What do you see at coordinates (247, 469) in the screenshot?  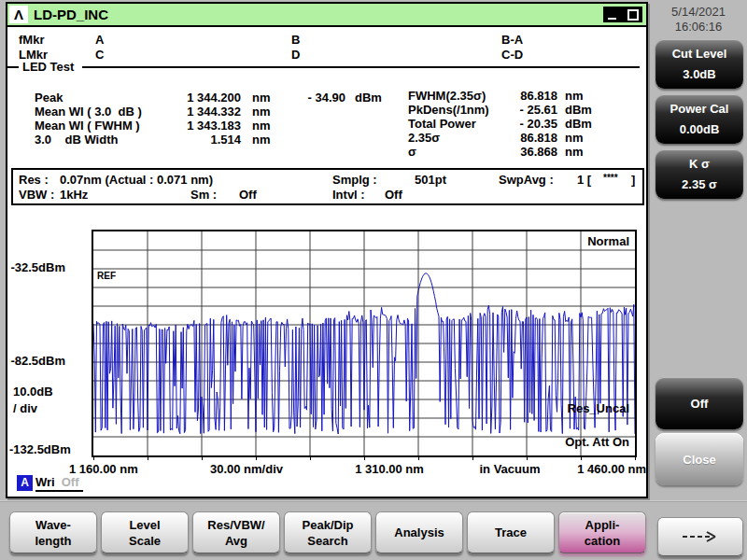 I see `x-label-perdiv: 30.00 nm/div` at bounding box center [247, 469].